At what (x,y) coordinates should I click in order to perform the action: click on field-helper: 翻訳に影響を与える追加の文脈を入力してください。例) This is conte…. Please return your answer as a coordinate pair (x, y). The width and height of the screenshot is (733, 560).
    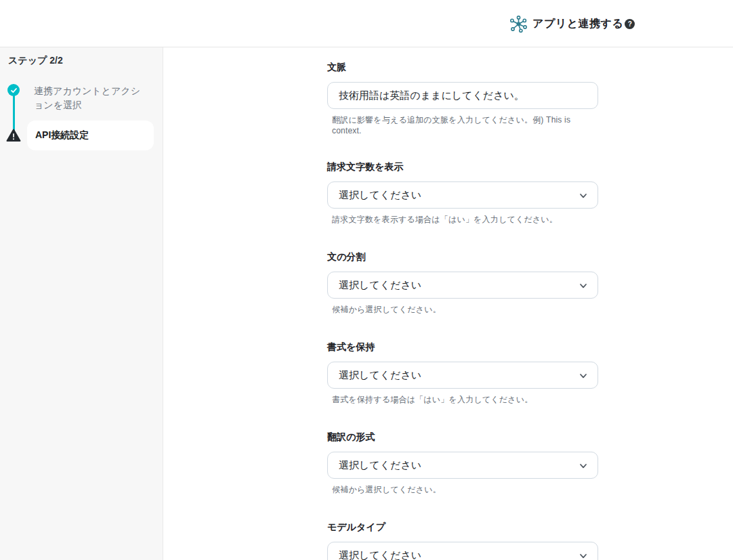
    Looking at the image, I should click on (465, 125).